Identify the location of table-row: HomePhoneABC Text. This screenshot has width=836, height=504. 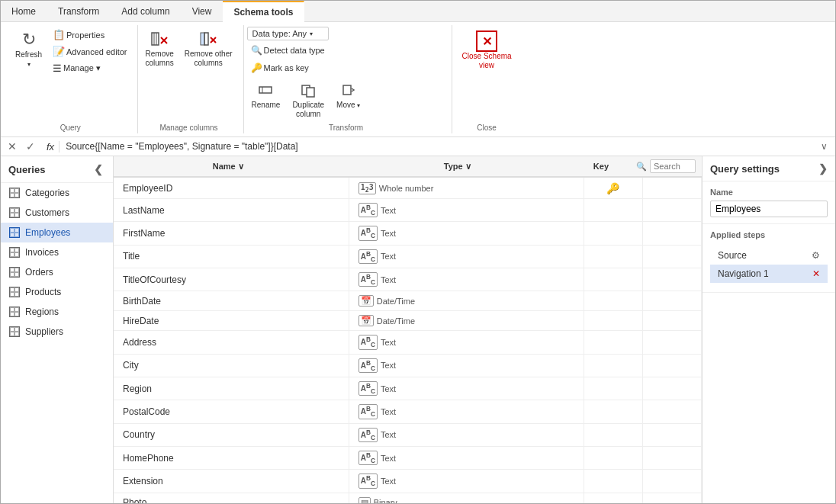
(407, 457).